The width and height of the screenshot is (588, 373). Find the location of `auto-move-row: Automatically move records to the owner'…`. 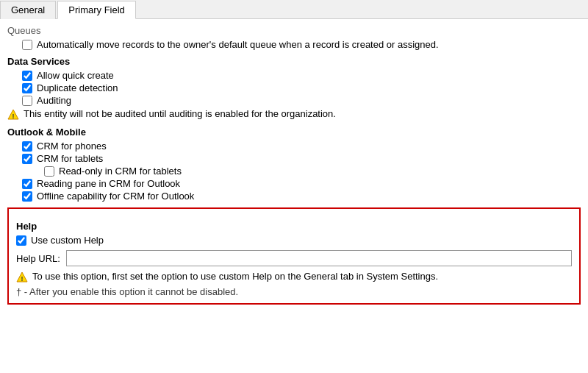

auto-move-row: Automatically move records to the owner'… is located at coordinates (301, 44).